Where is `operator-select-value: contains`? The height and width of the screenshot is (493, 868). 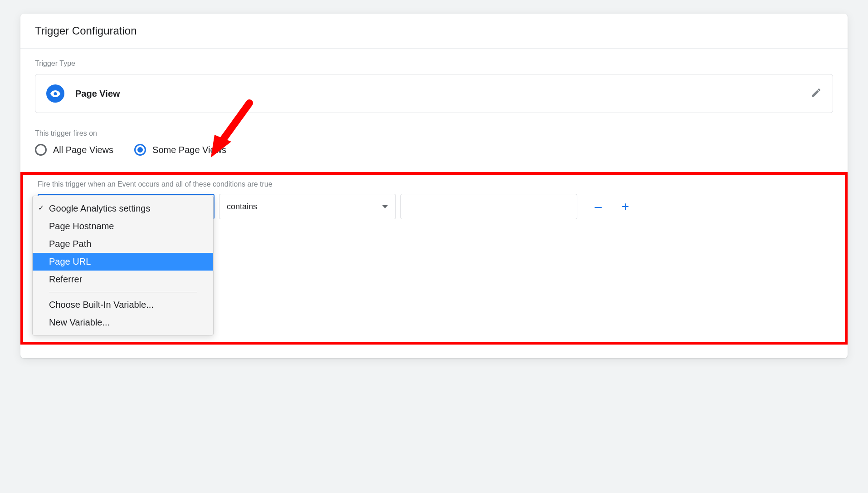 operator-select-value: contains is located at coordinates (242, 207).